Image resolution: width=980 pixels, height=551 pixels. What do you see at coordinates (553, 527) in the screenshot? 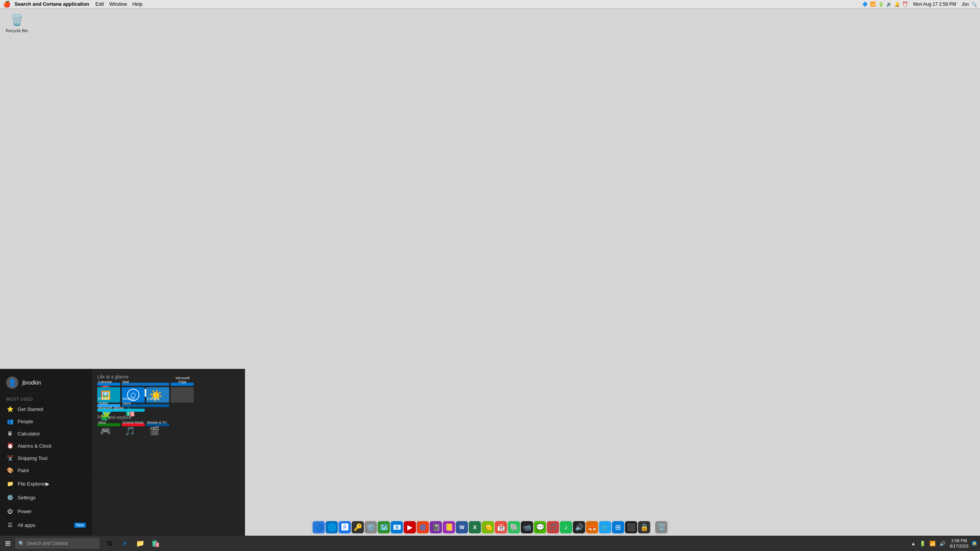
I see `dock-itunes: 🎵` at bounding box center [553, 527].